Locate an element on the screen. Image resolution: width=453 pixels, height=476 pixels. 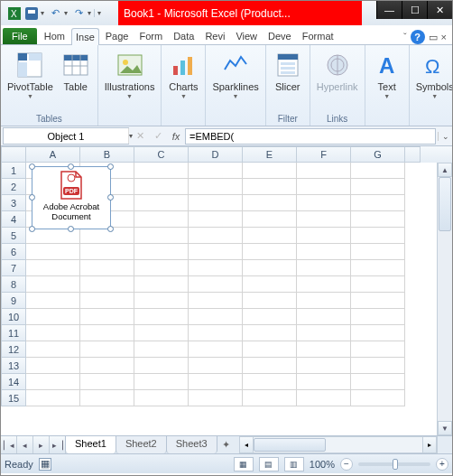
cell-A9 is located at coordinates (53, 301).